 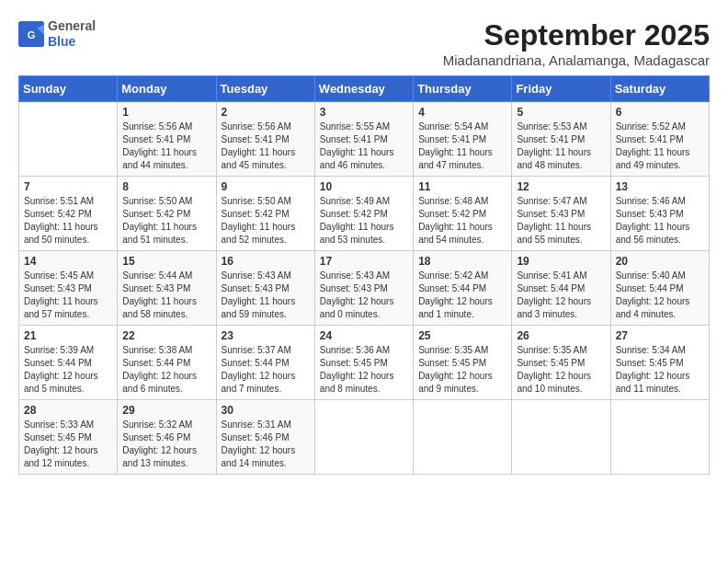 What do you see at coordinates (576, 43) in the screenshot?
I see `title-block: September 2025 Miadanandriana, Analamang…` at bounding box center [576, 43].